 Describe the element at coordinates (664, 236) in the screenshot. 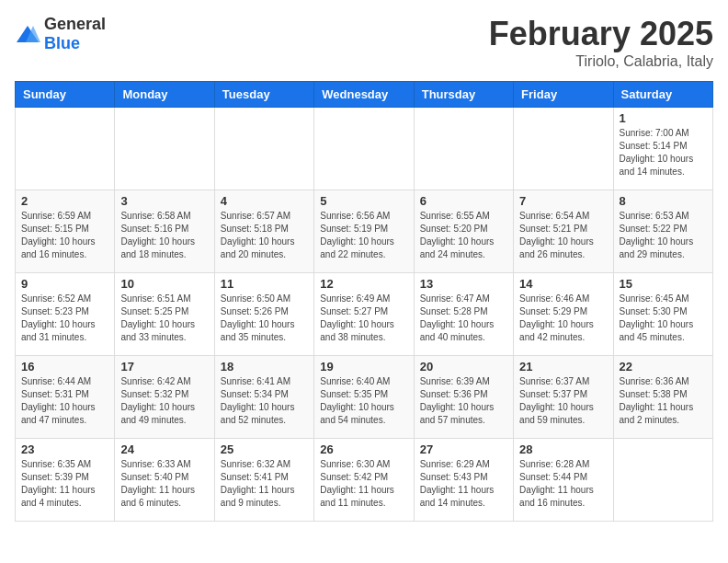

I see `day-info: Sunrise: 6:53 AM Sunset: 5:22 PM Dayligh…` at that location.